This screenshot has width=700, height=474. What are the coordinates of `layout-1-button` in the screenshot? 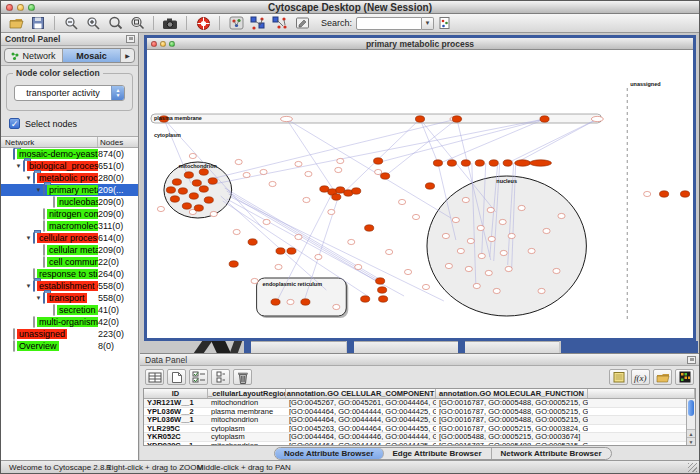 It's located at (258, 24).